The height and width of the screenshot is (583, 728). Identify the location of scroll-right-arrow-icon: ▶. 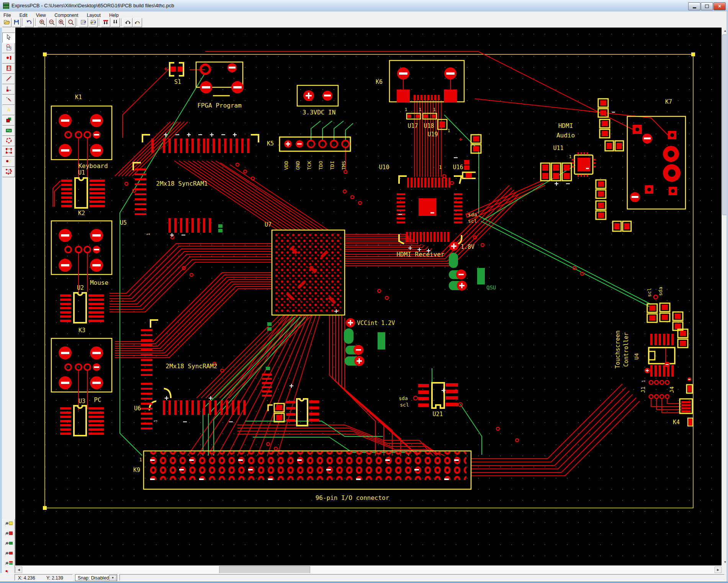
(718, 570).